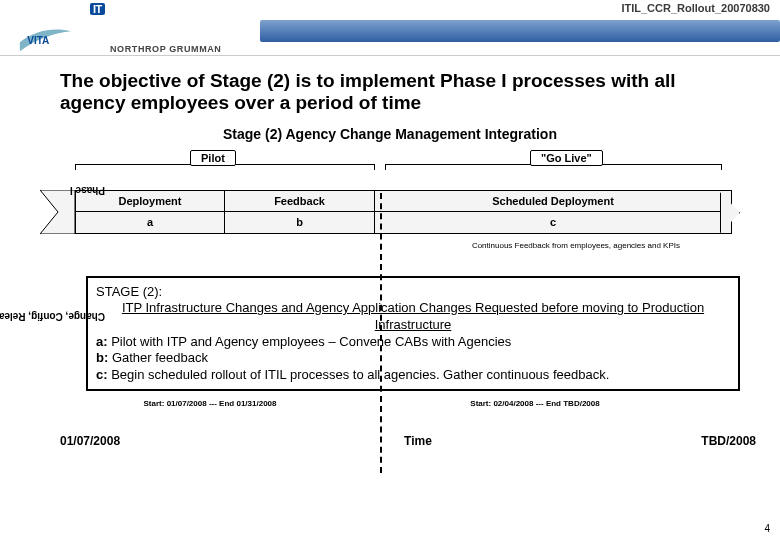 The height and width of the screenshot is (540, 780). What do you see at coordinates (99, 9) in the screenshot?
I see `vita-partnership-logo: IT` at bounding box center [99, 9].